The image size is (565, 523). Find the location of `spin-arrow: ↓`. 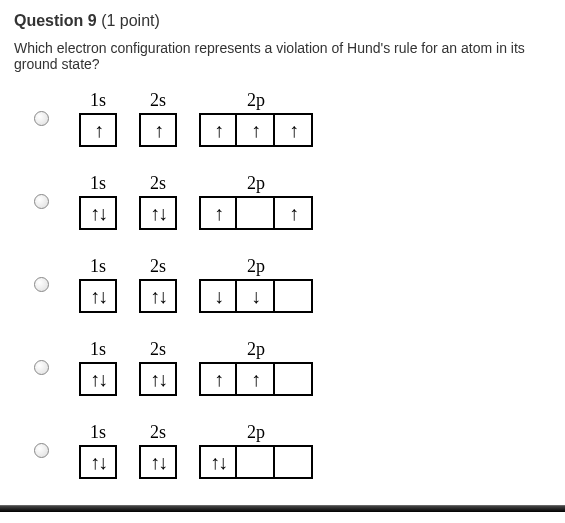

spin-arrow: ↓ is located at coordinates (218, 296).